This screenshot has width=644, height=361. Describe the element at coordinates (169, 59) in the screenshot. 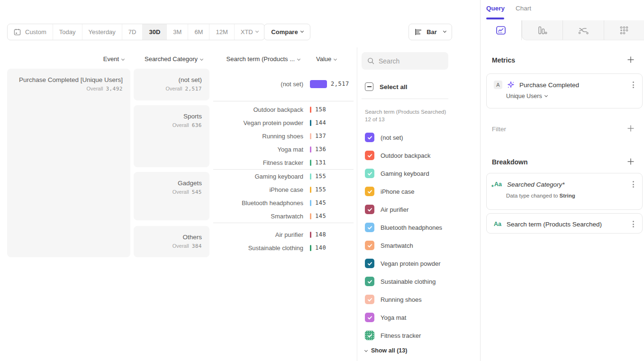

I see `column-header-category: Searched Category` at that location.